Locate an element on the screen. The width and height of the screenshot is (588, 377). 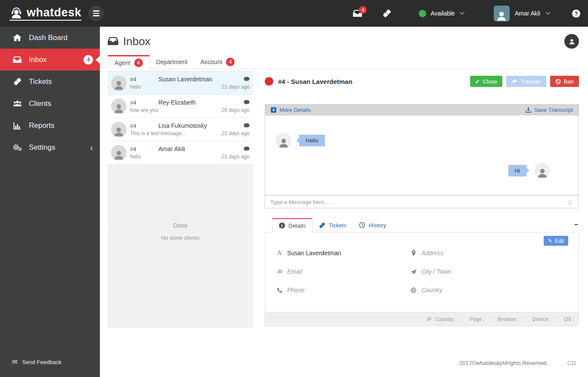
done-empty-text: No done clients is located at coordinates (180, 238).